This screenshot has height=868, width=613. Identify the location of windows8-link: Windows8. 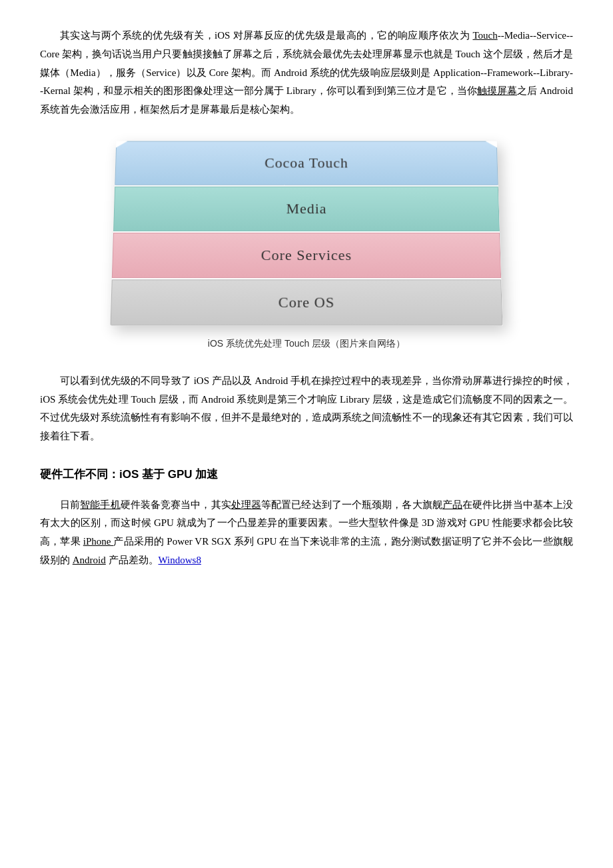
(180, 560).